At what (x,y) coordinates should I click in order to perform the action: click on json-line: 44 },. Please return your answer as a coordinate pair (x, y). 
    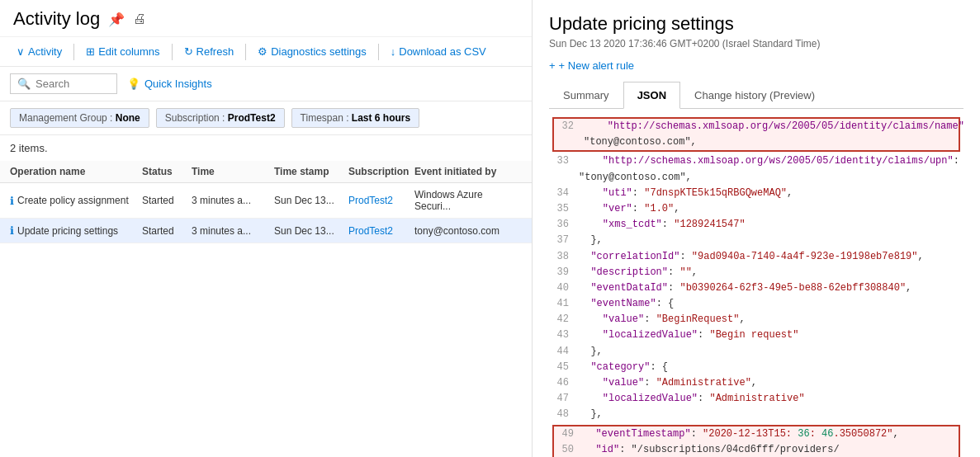
    Looking at the image, I should click on (756, 351).